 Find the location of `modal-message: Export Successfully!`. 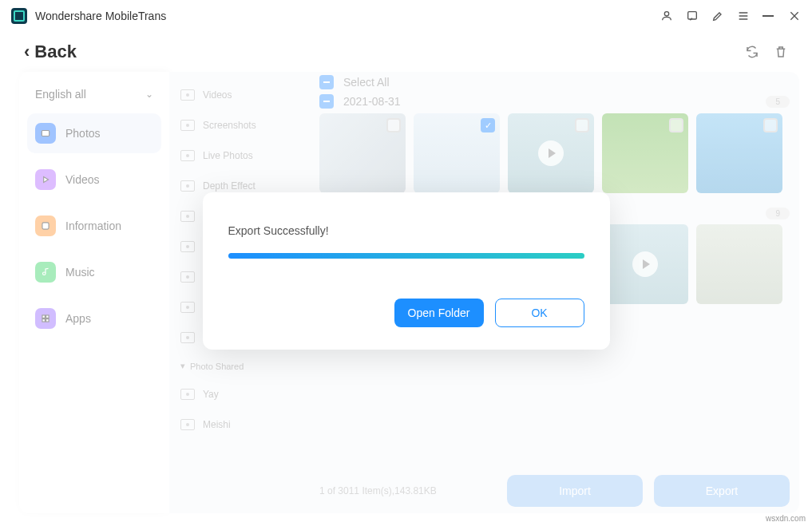

modal-message: Export Successfully! is located at coordinates (406, 231).